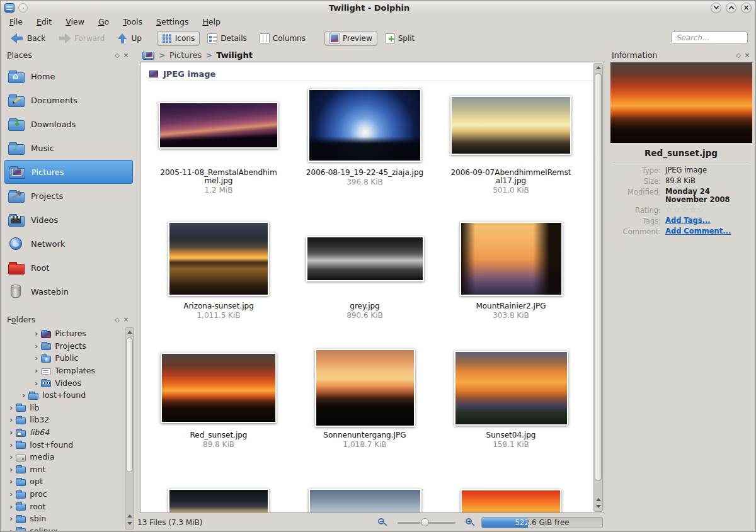 The image size is (756, 532). Describe the element at coordinates (69, 172) in the screenshot. I see `sidebar-item-pictures: Pictures` at that location.